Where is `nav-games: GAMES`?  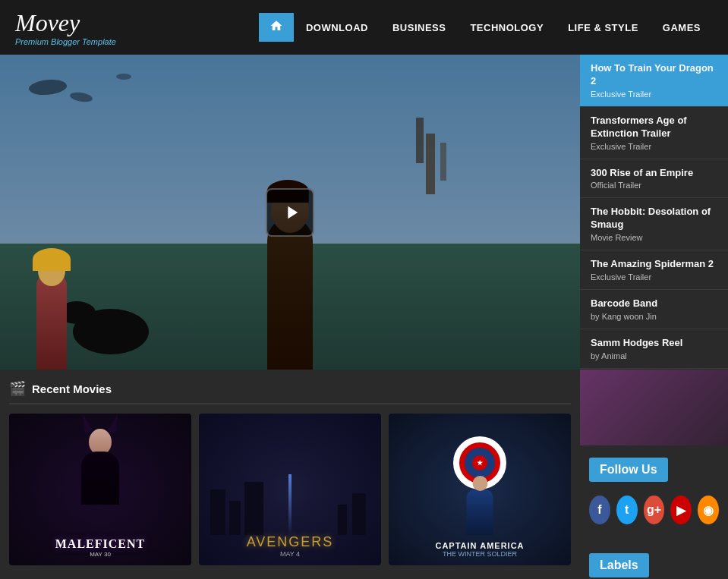 nav-games: GAMES is located at coordinates (682, 27).